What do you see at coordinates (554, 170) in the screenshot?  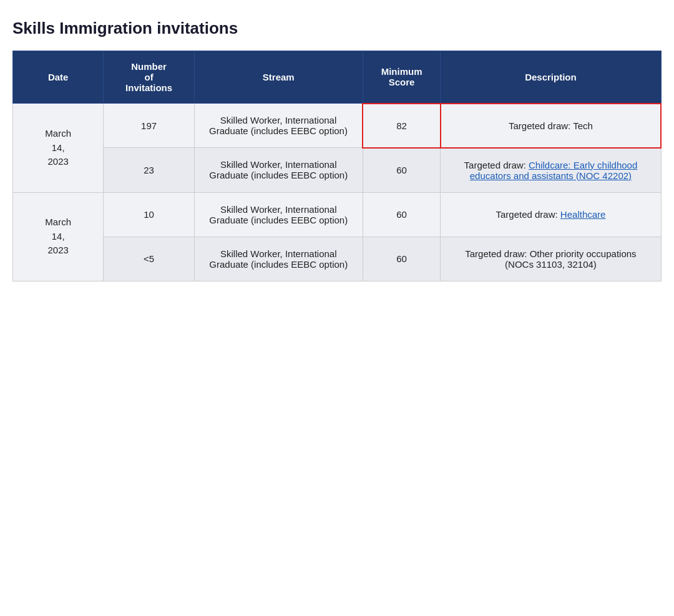 I see `childcare-link: Childcare: Early childhood educators and…` at bounding box center [554, 170].